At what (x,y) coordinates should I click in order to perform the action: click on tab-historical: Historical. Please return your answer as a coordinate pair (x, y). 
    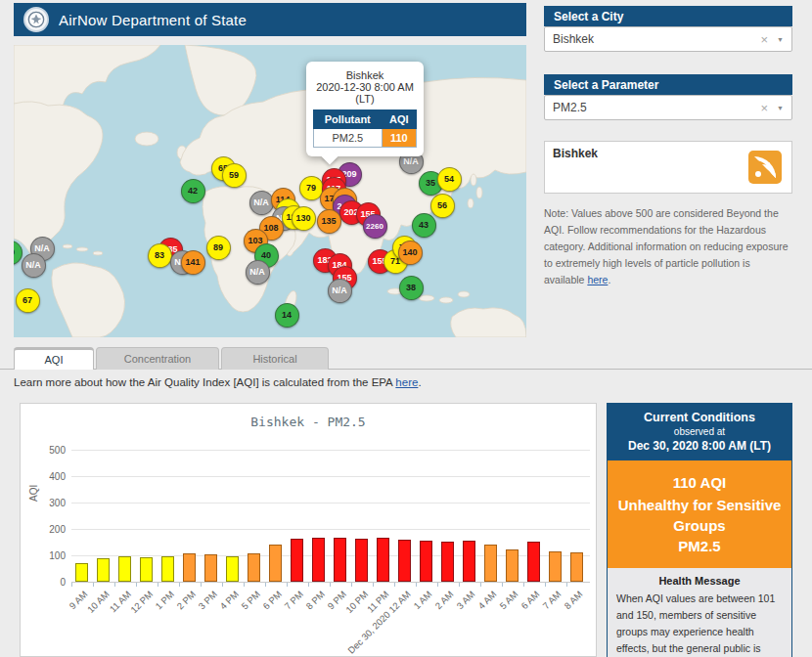
    Looking at the image, I should click on (275, 358).